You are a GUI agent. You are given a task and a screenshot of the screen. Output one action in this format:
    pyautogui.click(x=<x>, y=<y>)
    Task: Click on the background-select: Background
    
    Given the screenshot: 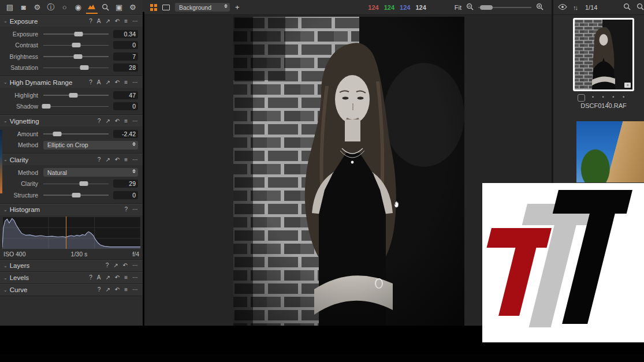 What is the action you would take?
    pyautogui.click(x=202, y=7)
    